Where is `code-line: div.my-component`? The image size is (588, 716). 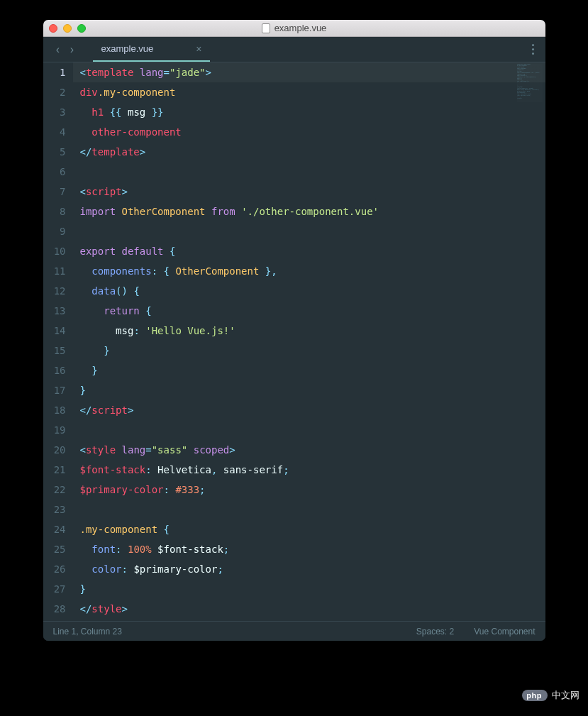 code-line: div.my-component is located at coordinates (313, 92).